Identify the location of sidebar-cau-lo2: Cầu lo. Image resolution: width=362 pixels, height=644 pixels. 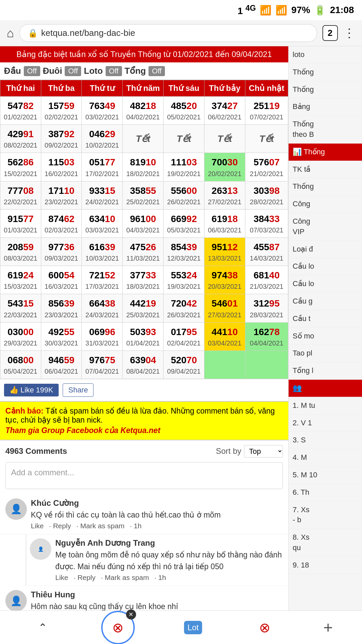
(325, 284).